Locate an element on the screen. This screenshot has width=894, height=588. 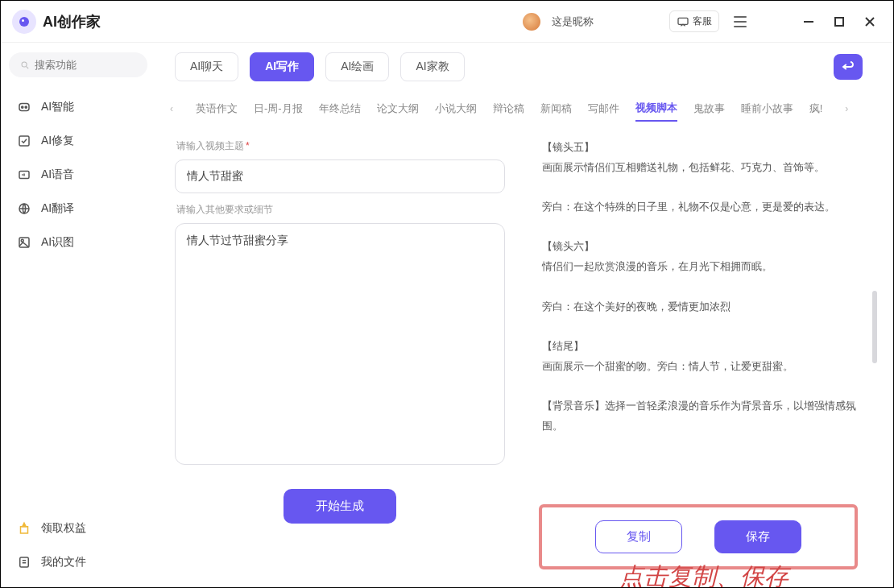
app-title: AI创作家 is located at coordinates (72, 22).